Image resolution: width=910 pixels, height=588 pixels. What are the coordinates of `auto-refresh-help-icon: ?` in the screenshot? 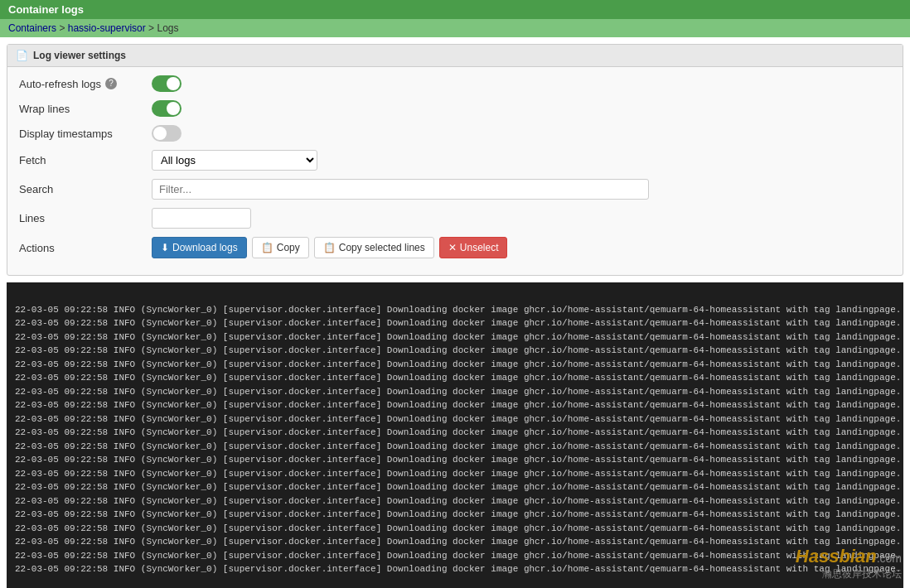 It's located at (111, 84).